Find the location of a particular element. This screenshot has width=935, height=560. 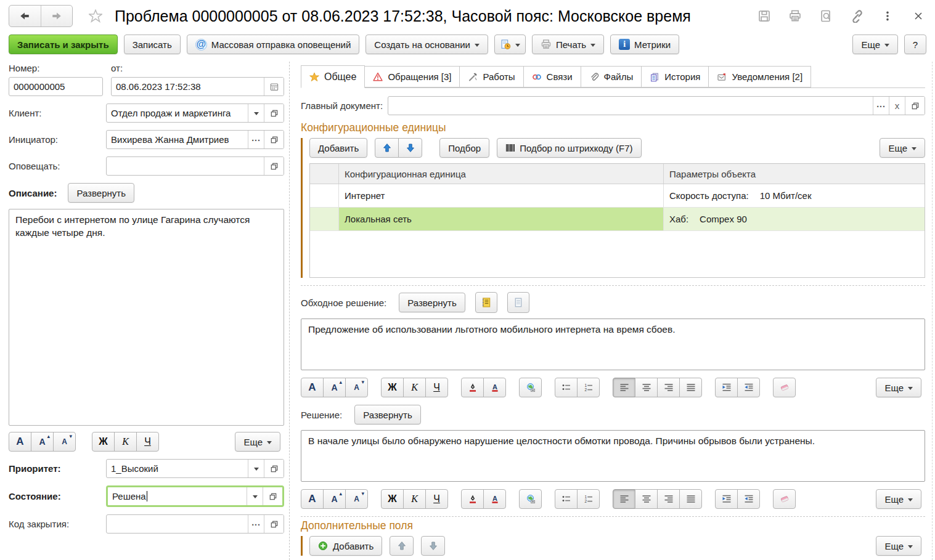

client-field: Отдел продаж и маркетинга is located at coordinates (195, 113).